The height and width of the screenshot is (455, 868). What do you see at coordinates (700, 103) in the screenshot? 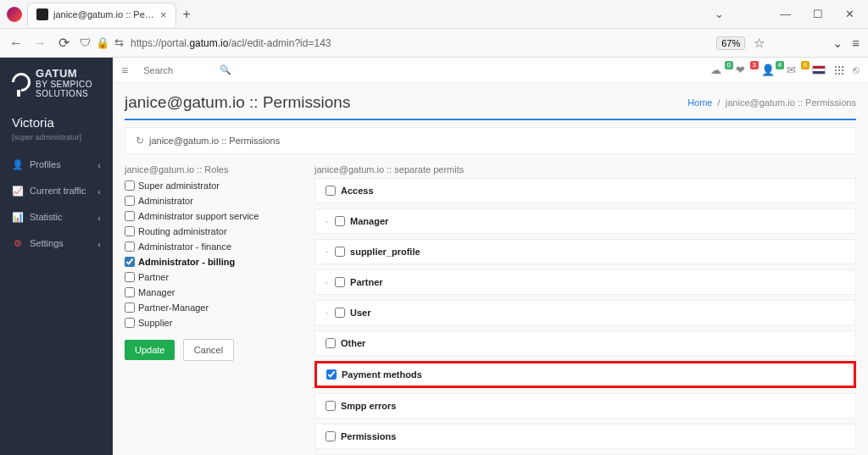
I see `breadcrumb-home: Home` at bounding box center [700, 103].